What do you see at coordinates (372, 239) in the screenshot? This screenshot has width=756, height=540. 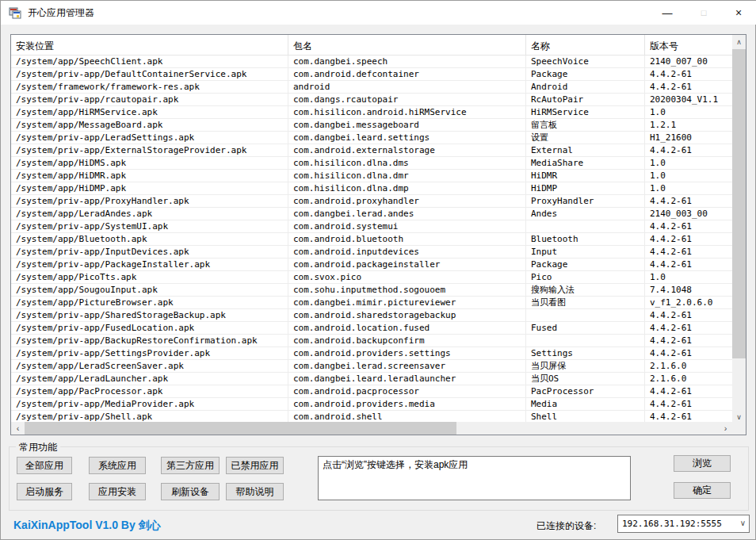 I see `table-row: /system/app/Bluetooth.apkcom.android.blu…` at bounding box center [372, 239].